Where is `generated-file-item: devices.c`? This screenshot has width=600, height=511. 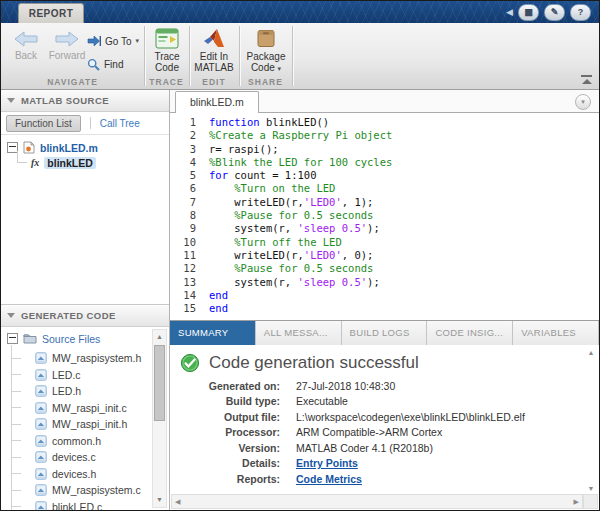
generated-file-item: devices.c is located at coordinates (102, 458).